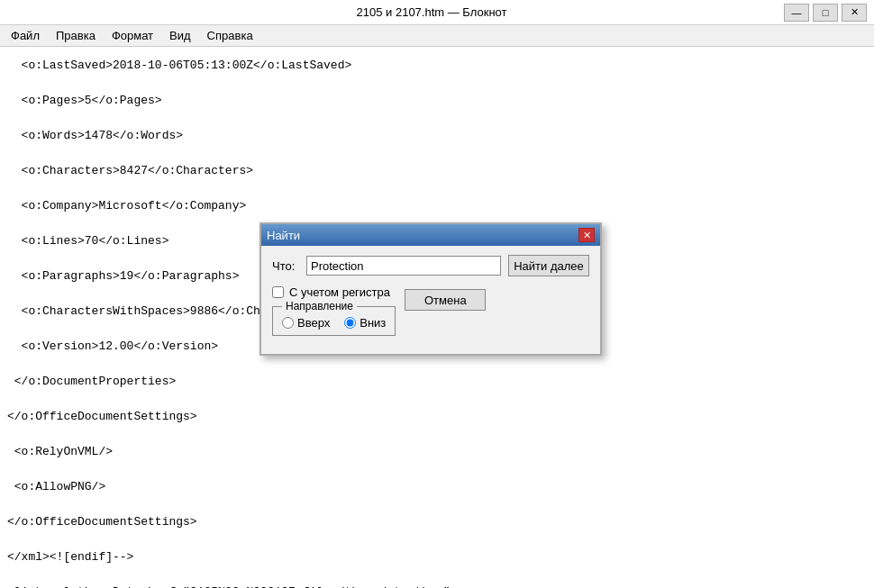 This screenshot has width=874, height=588. I want to click on direction-up-option: Вверх, so click(306, 322).